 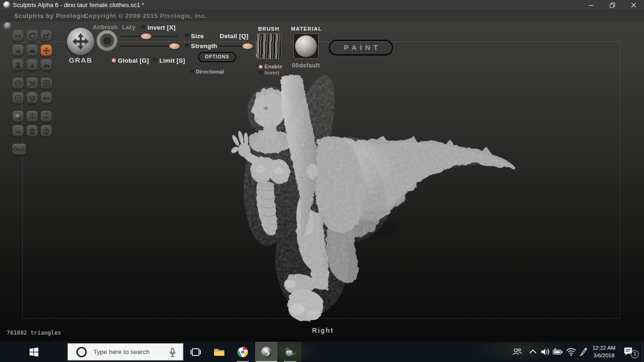 I want to click on pen-icon, so click(x=584, y=352).